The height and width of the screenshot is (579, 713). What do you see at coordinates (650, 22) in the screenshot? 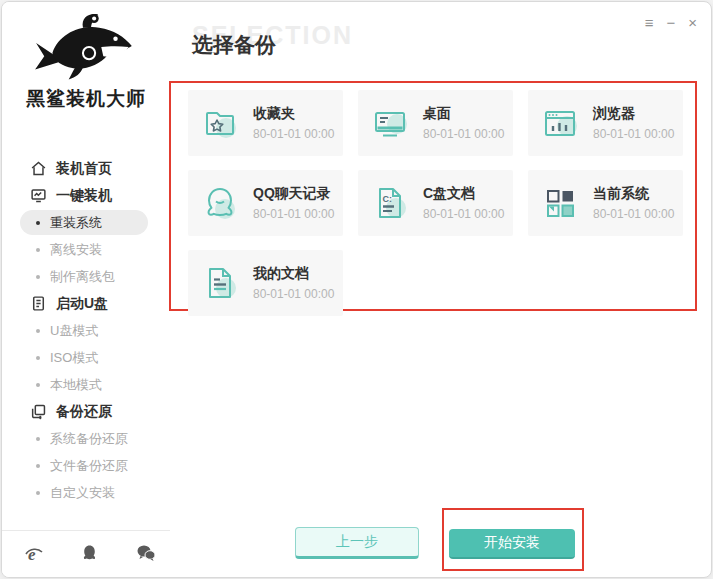
I see `window-menu-button: ≡` at bounding box center [650, 22].